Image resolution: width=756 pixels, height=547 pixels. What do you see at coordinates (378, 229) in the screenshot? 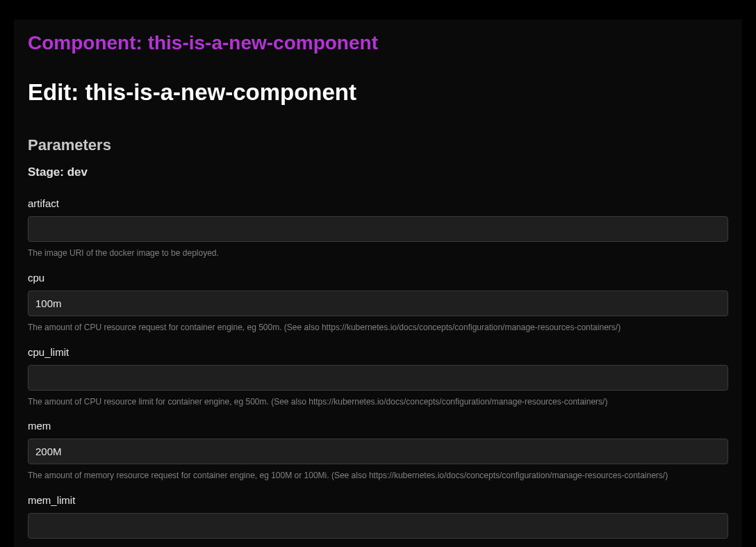
I see `artifact-input` at bounding box center [378, 229].